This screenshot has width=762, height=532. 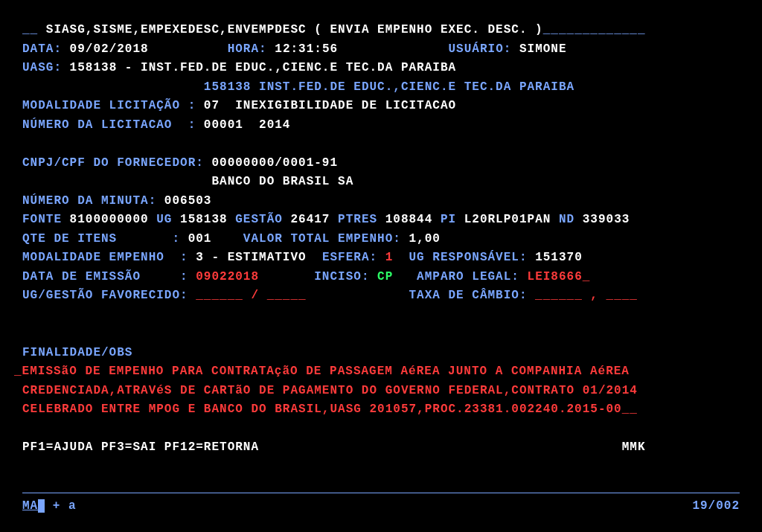 I want to click on modalidade-empenho-row: MODALIDADE EMPENHO : 3 - ESTIMATIVO ESFE…, so click(x=392, y=258).